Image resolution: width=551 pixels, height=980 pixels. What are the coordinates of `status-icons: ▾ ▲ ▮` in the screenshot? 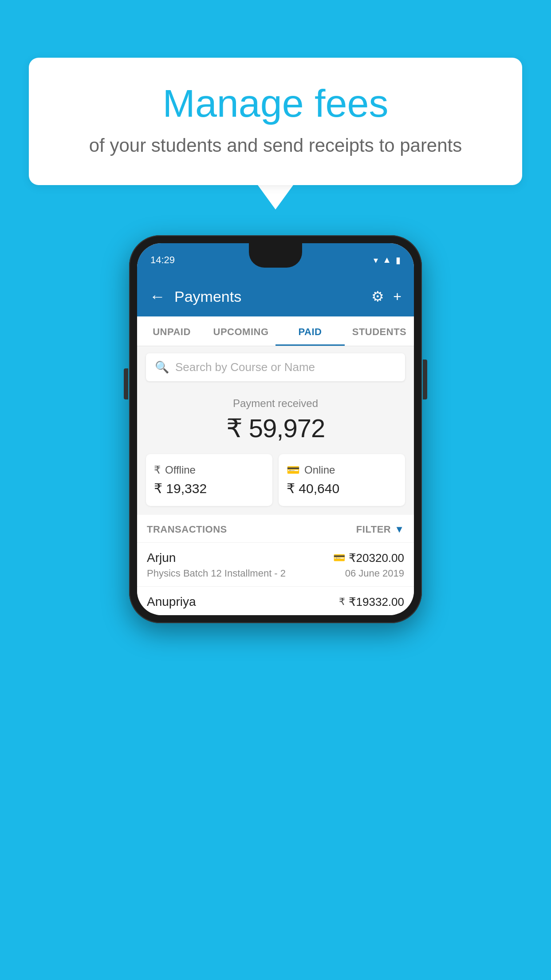 It's located at (387, 260).